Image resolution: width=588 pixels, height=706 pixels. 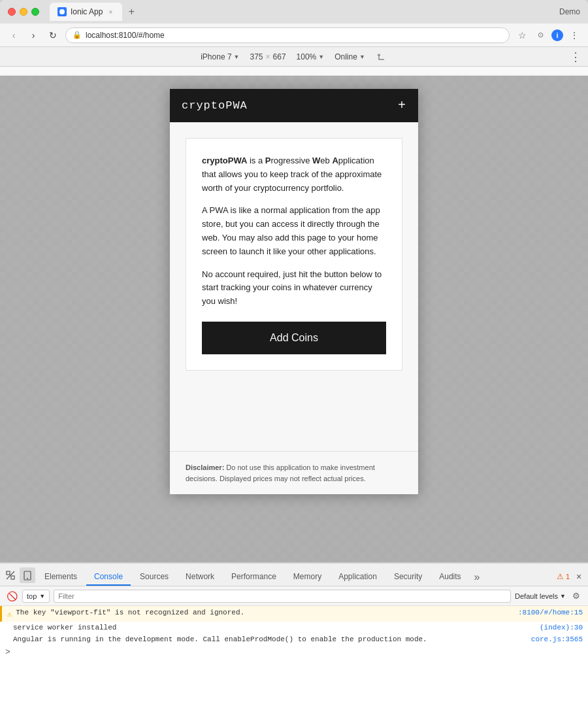 I want to click on warning-count: 1, so click(x=568, y=577).